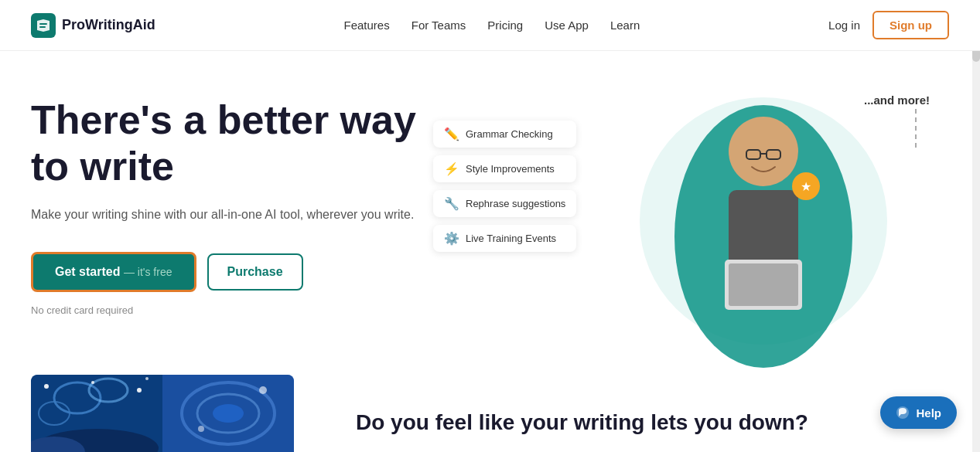  Describe the element at coordinates (492, 25) in the screenshot. I see `nav-links: Features For Teams Pricing Use App Learn` at that location.